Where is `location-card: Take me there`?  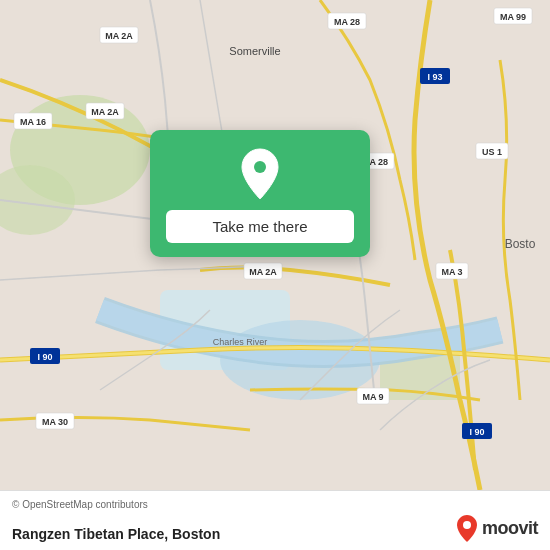 location-card: Take me there is located at coordinates (260, 194).